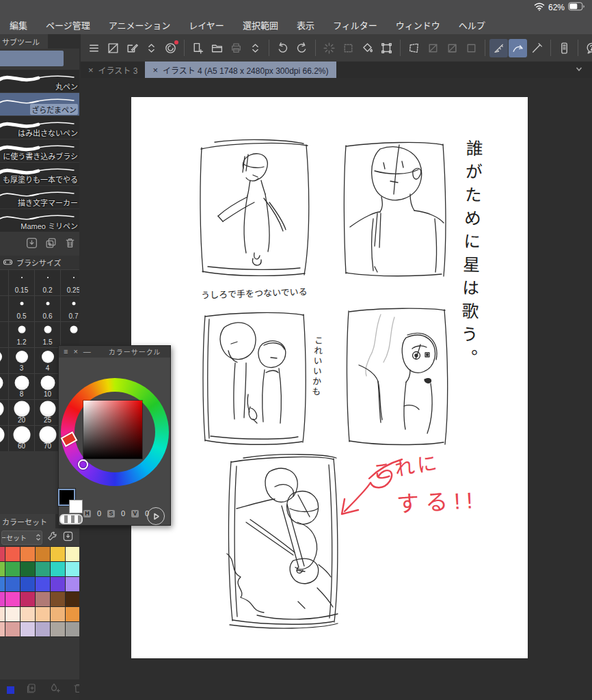  What do you see at coordinates (302, 48) in the screenshot?
I see `redo-icon` at bounding box center [302, 48].